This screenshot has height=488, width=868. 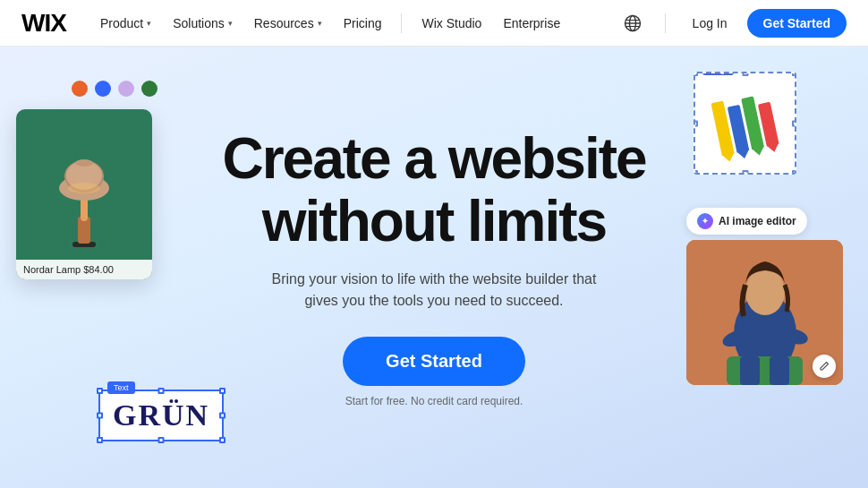 What do you see at coordinates (100, 441) in the screenshot?
I see `resize-handle-bl` at bounding box center [100, 441].